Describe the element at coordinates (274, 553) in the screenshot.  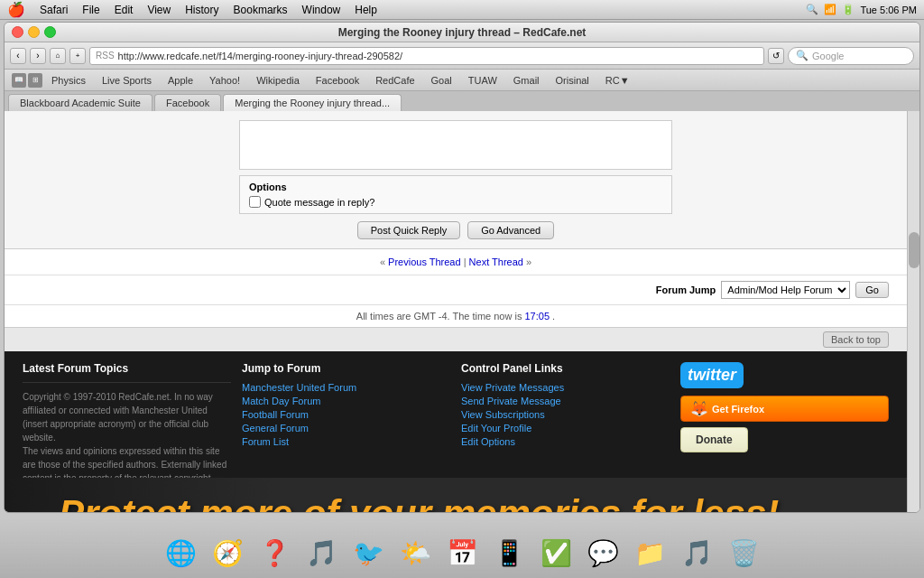
I see `dock-help: ❓` at that location.